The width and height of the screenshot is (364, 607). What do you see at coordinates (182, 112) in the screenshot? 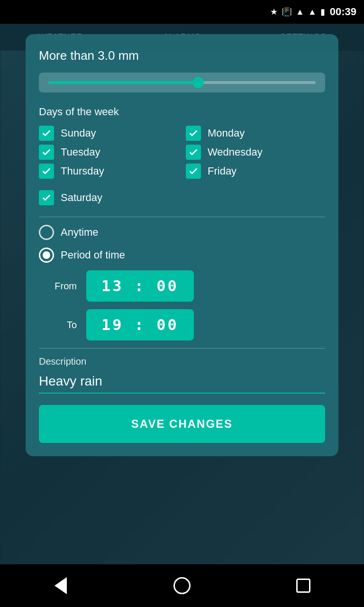
I see `days-section-label: Days of the week` at bounding box center [182, 112].